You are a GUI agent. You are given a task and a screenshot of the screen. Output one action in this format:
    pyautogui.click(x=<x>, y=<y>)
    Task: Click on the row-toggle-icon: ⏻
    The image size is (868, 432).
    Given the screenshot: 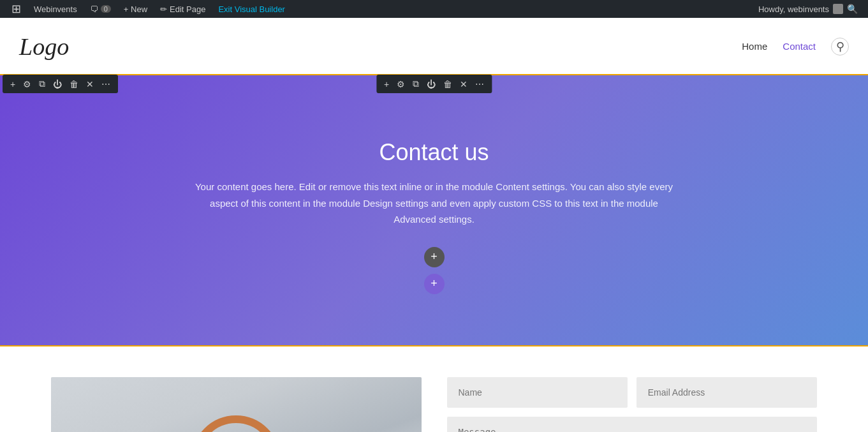 What is the action you would take?
    pyautogui.click(x=57, y=84)
    